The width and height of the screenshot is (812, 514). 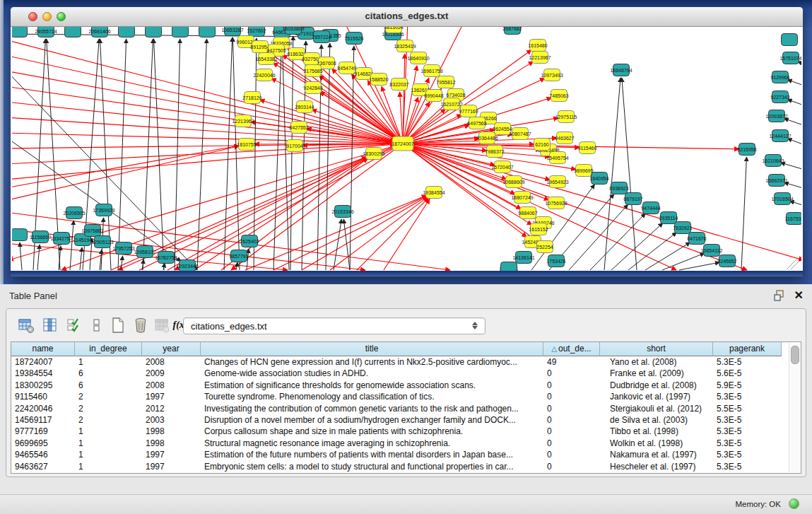 What do you see at coordinates (633, 199) in the screenshot?
I see `network-node: 6879197` at bounding box center [633, 199].